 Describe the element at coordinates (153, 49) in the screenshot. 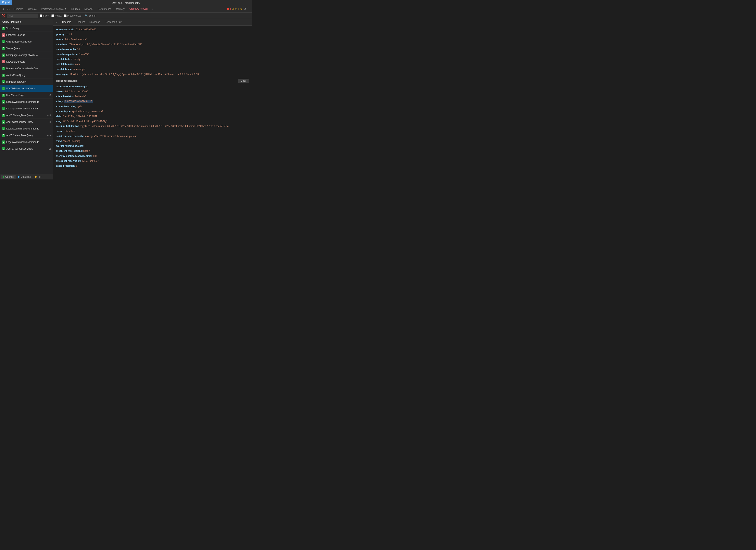

I see `header-row: sec-ch-ua-mobile: ?0` at that location.